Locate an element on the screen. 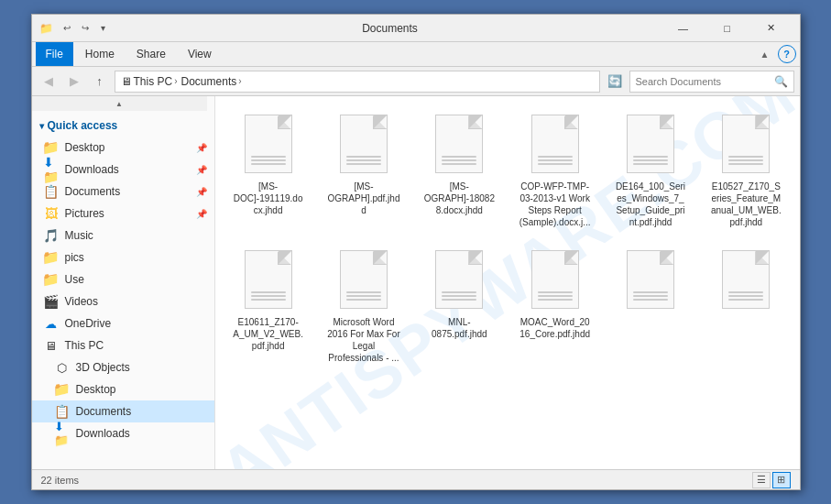 The image size is (831, 504). file-name: [MS-OGRAPH].pdf.jhdd is located at coordinates (364, 198).